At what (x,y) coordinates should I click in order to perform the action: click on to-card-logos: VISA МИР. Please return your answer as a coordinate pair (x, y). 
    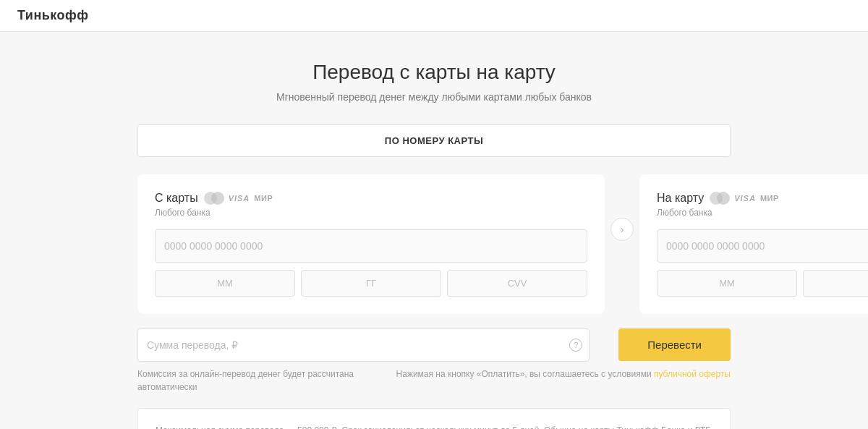
    Looking at the image, I should click on (744, 198).